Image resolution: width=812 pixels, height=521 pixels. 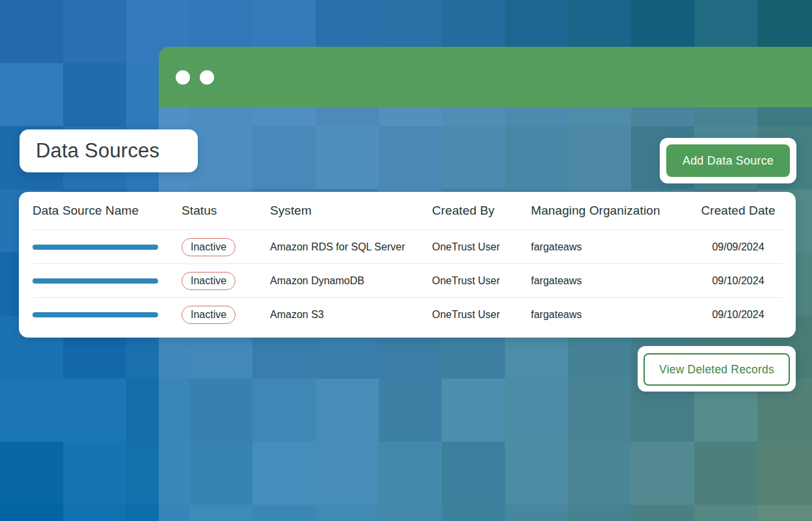 I want to click on column-header-managing-organization: Managing Organization, so click(x=613, y=211).